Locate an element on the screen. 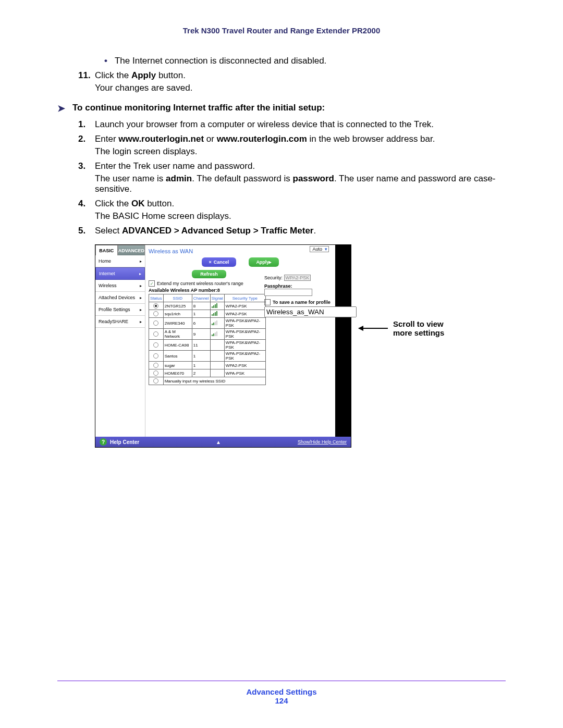  bullet-text: The Internet connection is disconnected … is located at coordinates (221, 61).